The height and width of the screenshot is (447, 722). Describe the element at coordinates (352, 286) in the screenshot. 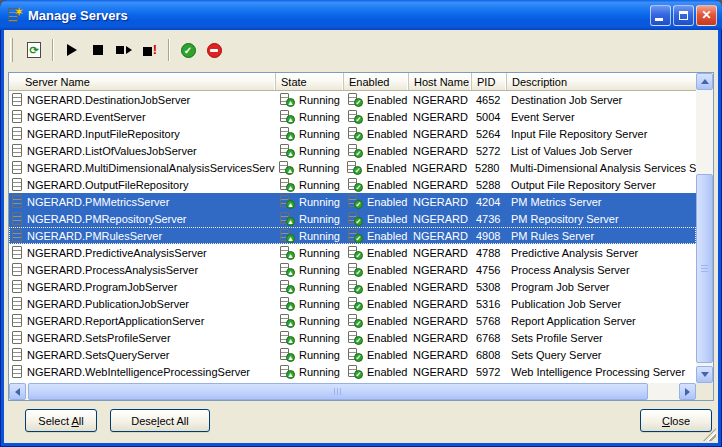

I see `table-row: NGERARD.ProgramJobServer ▲ Running ✓ Ena…` at that location.